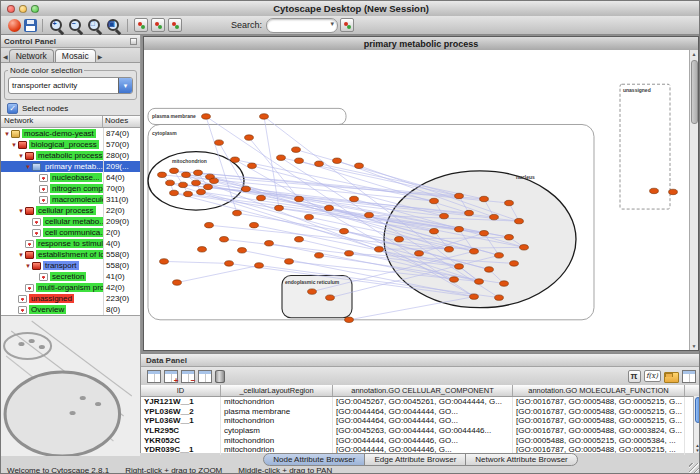 The image size is (700, 474). I want to click on tab-mosaic: Mosaic, so click(76, 56).